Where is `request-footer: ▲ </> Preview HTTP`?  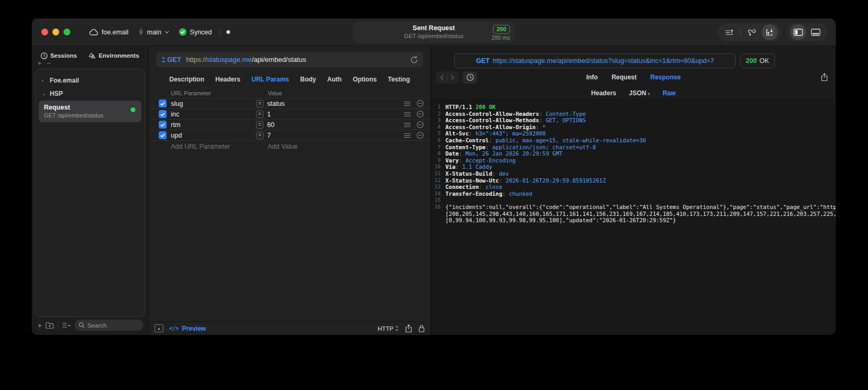
request-footer: ▲ </> Preview HTTP is located at coordinates (290, 328).